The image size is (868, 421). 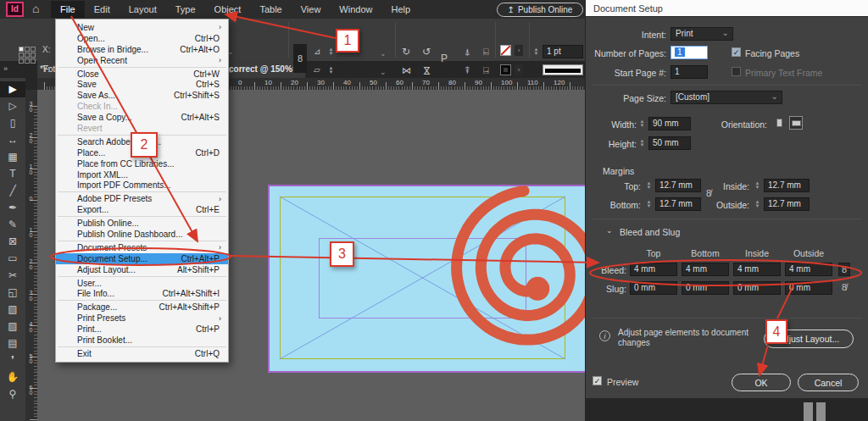 What do you see at coordinates (519, 69) in the screenshot?
I see `stroke-menu-chevron: ›` at bounding box center [519, 69].